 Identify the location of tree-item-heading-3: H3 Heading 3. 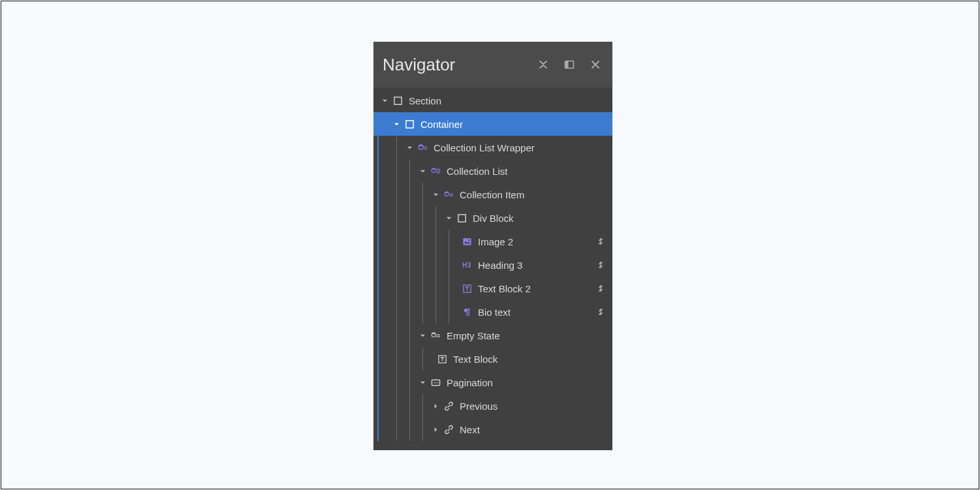
(493, 265).